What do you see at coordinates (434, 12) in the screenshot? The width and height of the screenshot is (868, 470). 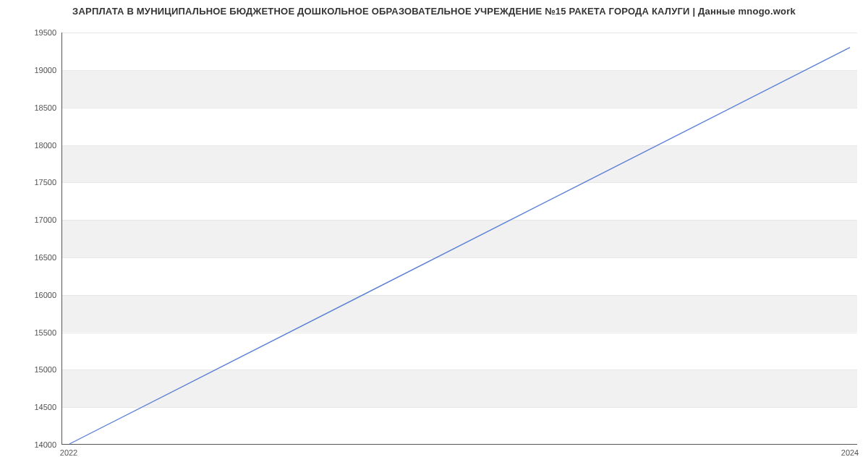 I see `chart-title: ЗАРПЛАТА В МУНИЦИПАЛЬНОЕ БЮДЖЕТНОЕ ДОШКО…` at bounding box center [434, 12].